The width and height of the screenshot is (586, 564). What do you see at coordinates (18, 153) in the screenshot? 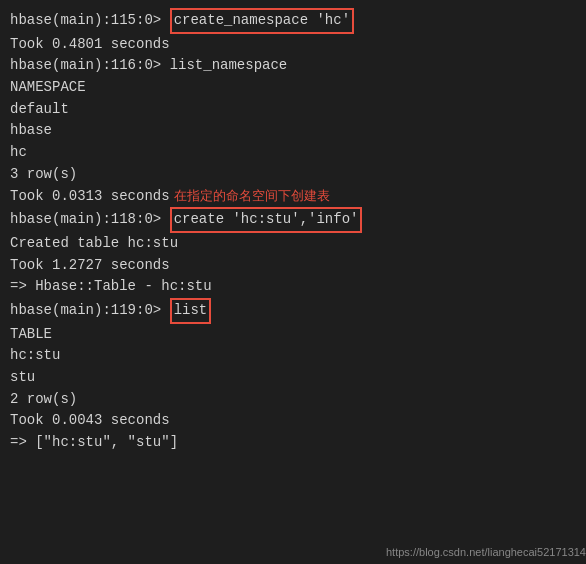
I see `output-7: hc` at bounding box center [18, 153].